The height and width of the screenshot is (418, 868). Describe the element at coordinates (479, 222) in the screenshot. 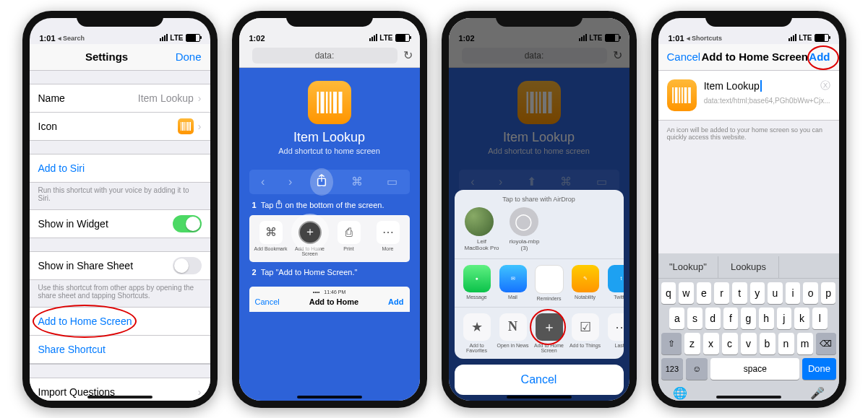

I see `avatar` at that location.